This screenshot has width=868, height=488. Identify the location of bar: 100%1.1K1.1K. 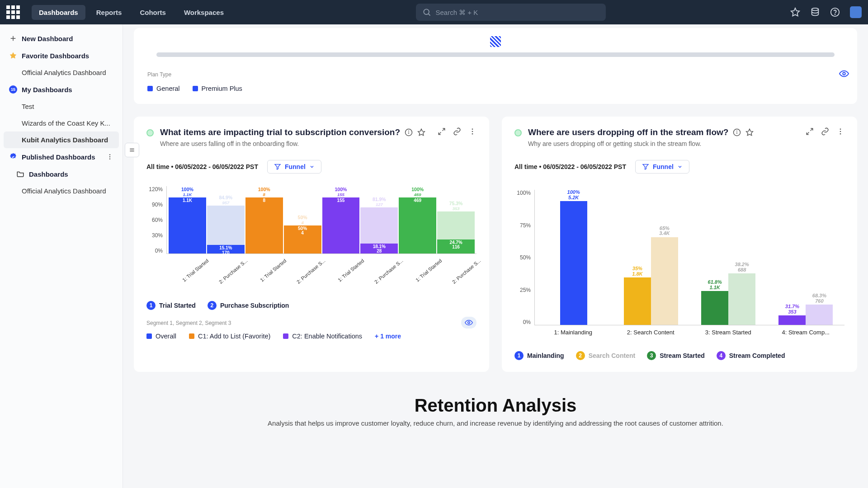
(187, 220).